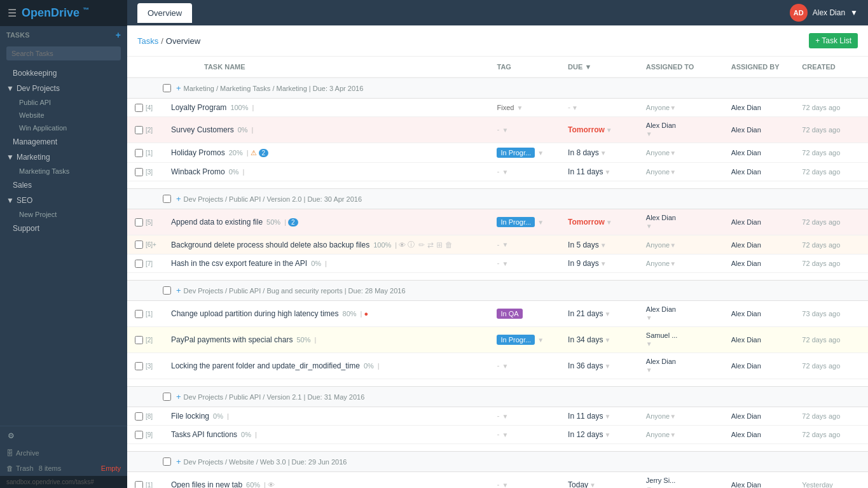  What do you see at coordinates (64, 128) in the screenshot?
I see `sidebar-sub-winapplication: Win Application` at bounding box center [64, 128].